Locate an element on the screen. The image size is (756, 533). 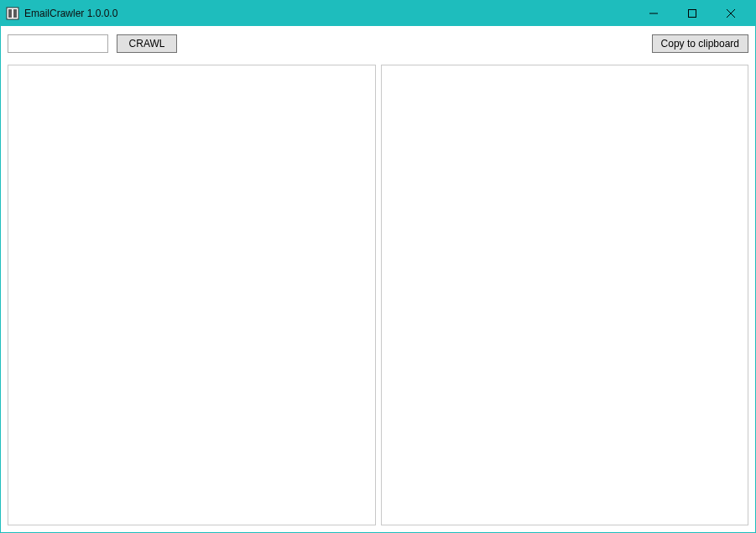
window-title: EmailCrawler 1.0.0.0 is located at coordinates (70, 13).